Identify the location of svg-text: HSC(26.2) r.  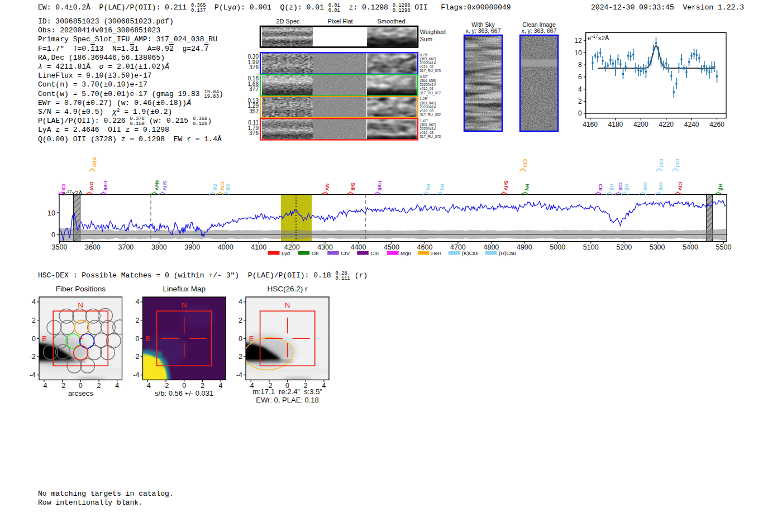
(288, 289).